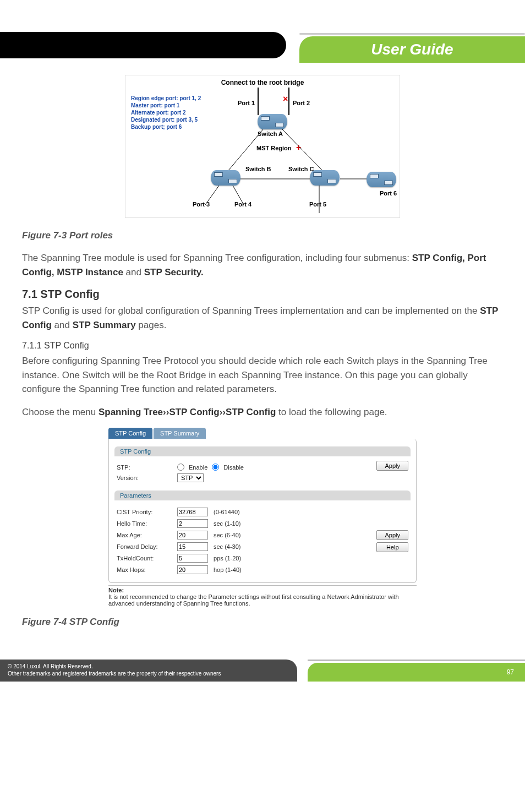 The width and height of the screenshot is (525, 812). I want to click on stp-enable-radio, so click(181, 467).